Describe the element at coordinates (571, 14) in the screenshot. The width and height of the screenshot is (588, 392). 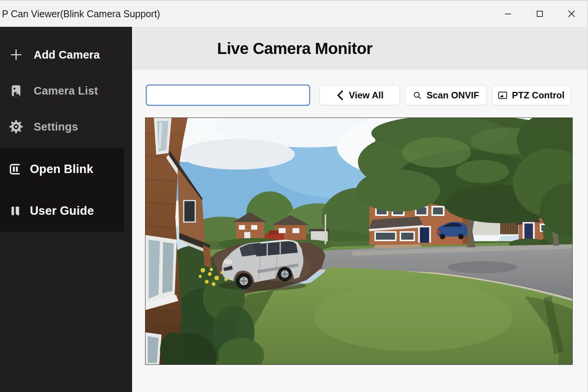
I see `close-button` at that location.